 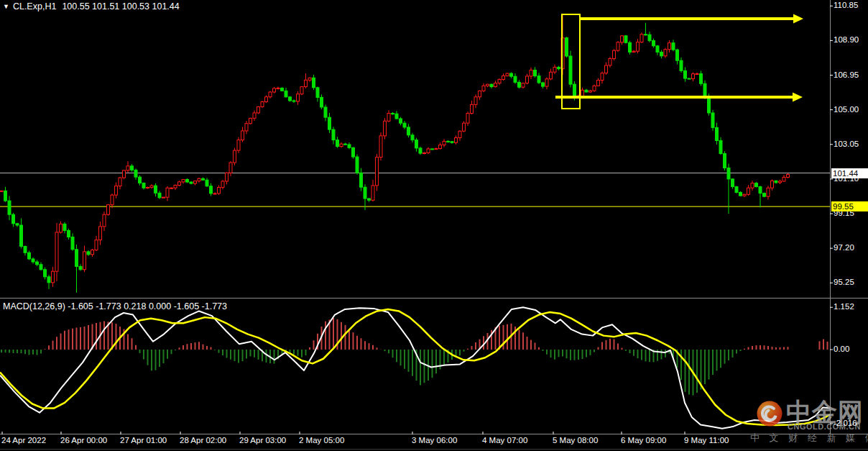 What do you see at coordinates (846, 75) in the screenshot?
I see `price-axis-label: 106.95` at bounding box center [846, 75].